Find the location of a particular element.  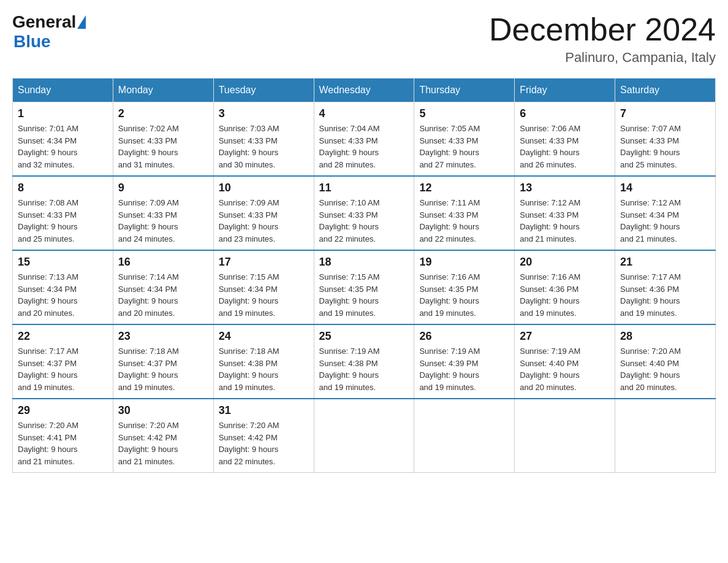

page-header: General Blue December 2024 Palinuro, Cam… is located at coordinates (364, 39).